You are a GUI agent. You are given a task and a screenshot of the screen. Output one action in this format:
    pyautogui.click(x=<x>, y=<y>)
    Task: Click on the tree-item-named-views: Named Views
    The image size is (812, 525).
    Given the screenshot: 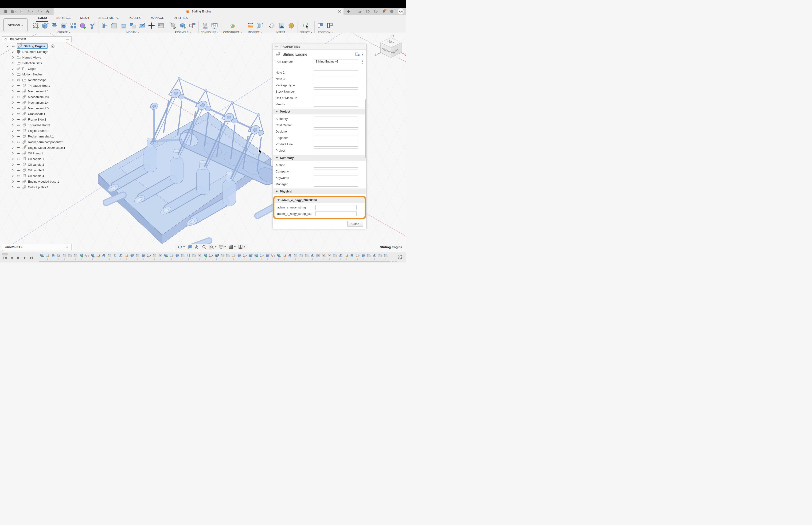 What is the action you would take?
    pyautogui.click(x=51, y=57)
    